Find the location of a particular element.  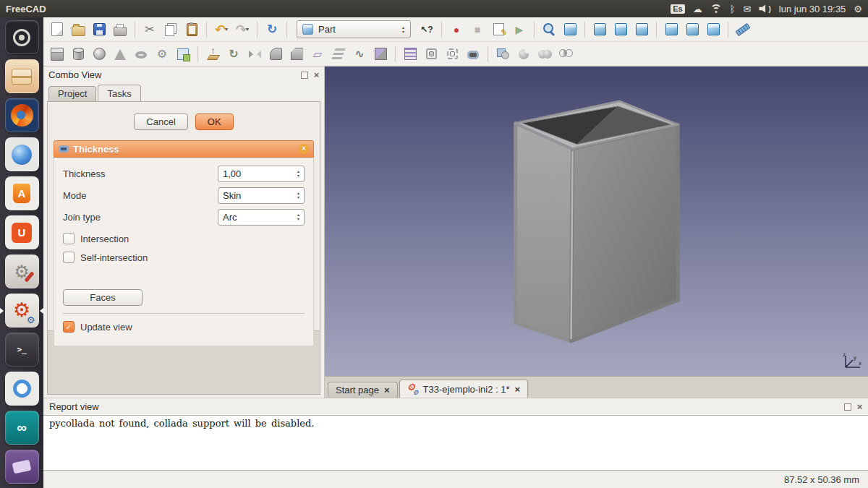

report-close-icon: × is located at coordinates (859, 406).